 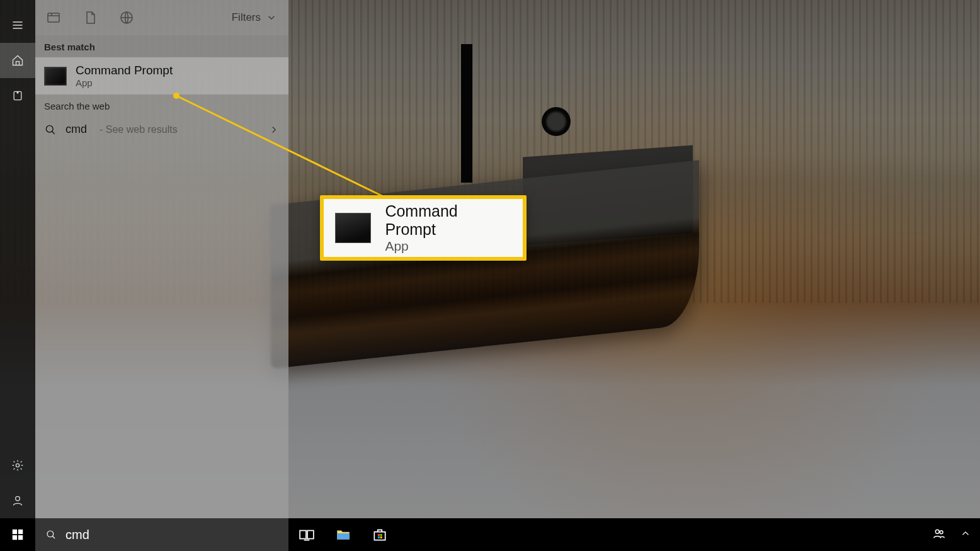 What do you see at coordinates (127, 18) in the screenshot?
I see `tab-web` at bounding box center [127, 18].